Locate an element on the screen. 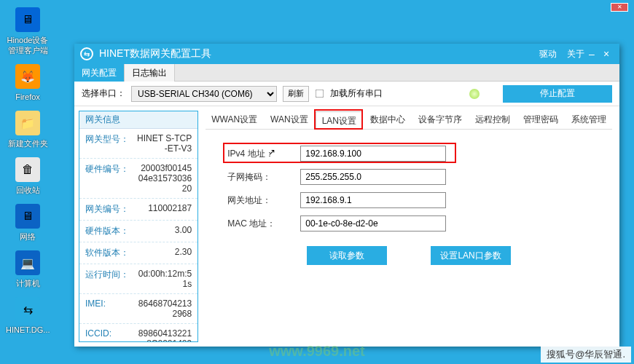  subtab-1: WAN设置 is located at coordinates (289, 119).